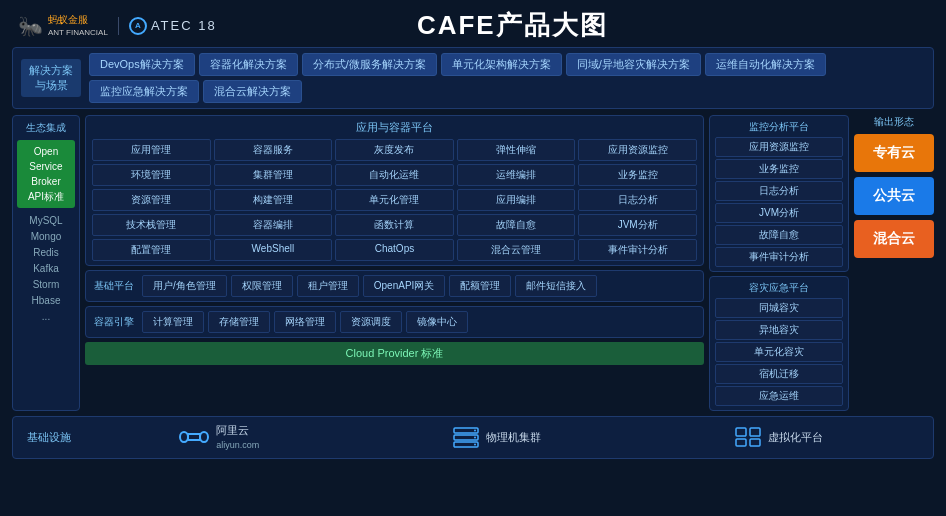 The image size is (946, 516). Describe the element at coordinates (779, 194) in the screenshot. I see `monitor-platform: 监控分析平台 应用资源监控 业务监控 日志分析 JVM分析 故障自愈 事件审计分…` at that location.